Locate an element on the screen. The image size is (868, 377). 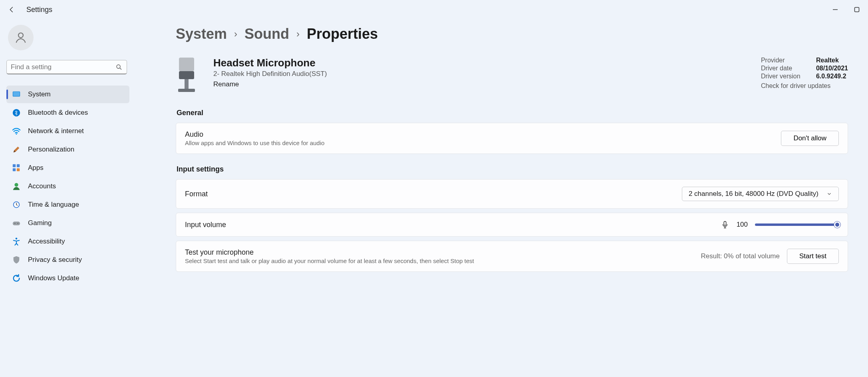
slider-thumb is located at coordinates (837, 225).